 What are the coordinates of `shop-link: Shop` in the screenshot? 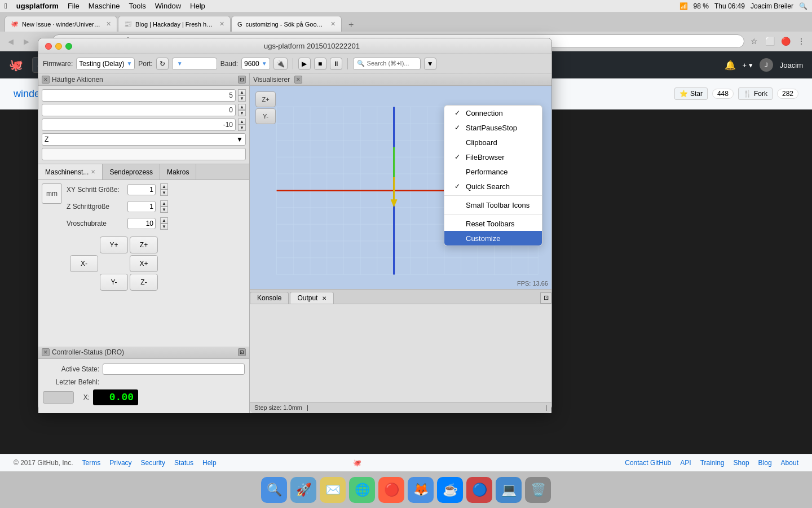 It's located at (742, 463).